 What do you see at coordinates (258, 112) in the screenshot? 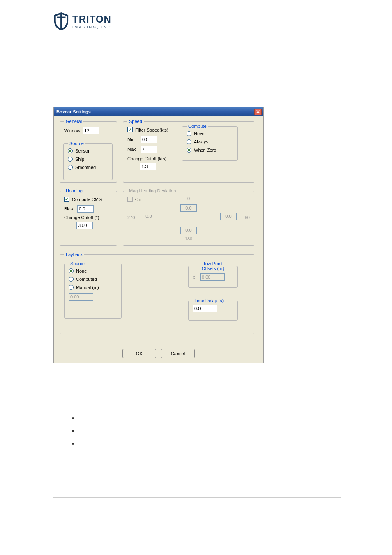
I see `close-icon: ✕` at bounding box center [258, 112].